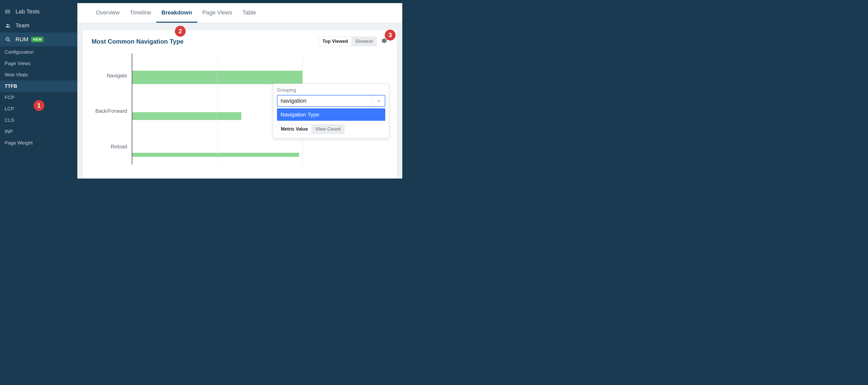 Image resolution: width=868 pixels, height=385 pixels. I want to click on sidebar-sub-configuration: Configuration, so click(39, 52).